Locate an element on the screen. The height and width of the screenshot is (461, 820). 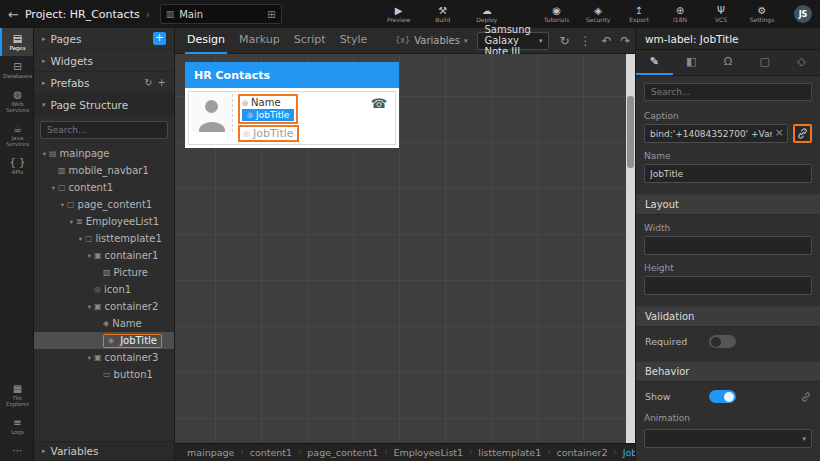
jobtitle-label-widget: ◎ JobTitle is located at coordinates (268, 134).